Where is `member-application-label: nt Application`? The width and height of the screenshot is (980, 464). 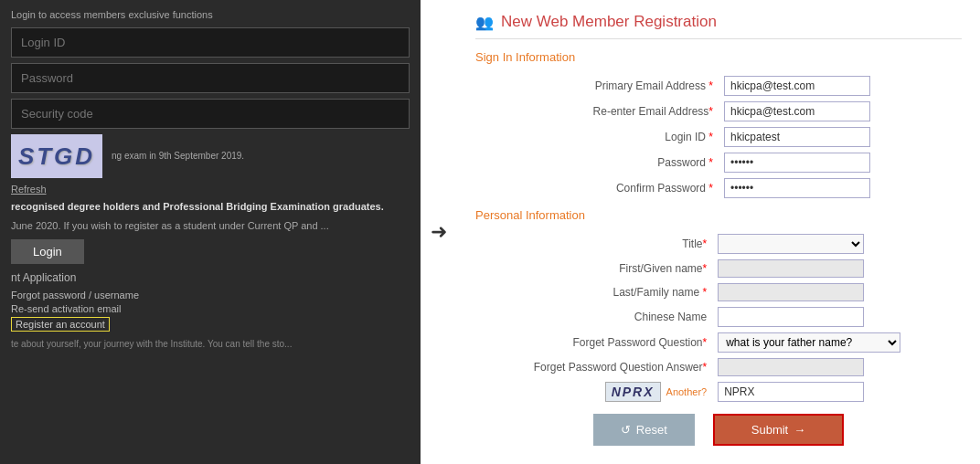
member-application-label: nt Application is located at coordinates (210, 278).